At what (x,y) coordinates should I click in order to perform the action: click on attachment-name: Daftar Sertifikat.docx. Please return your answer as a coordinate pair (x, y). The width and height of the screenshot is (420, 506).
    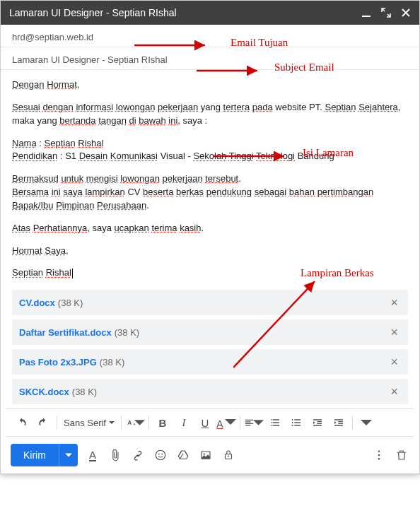
    Looking at the image, I should click on (65, 332).